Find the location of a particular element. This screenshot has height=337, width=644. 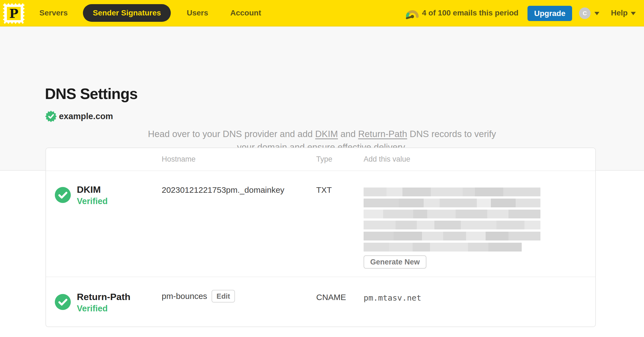

help-label: Help is located at coordinates (619, 13).